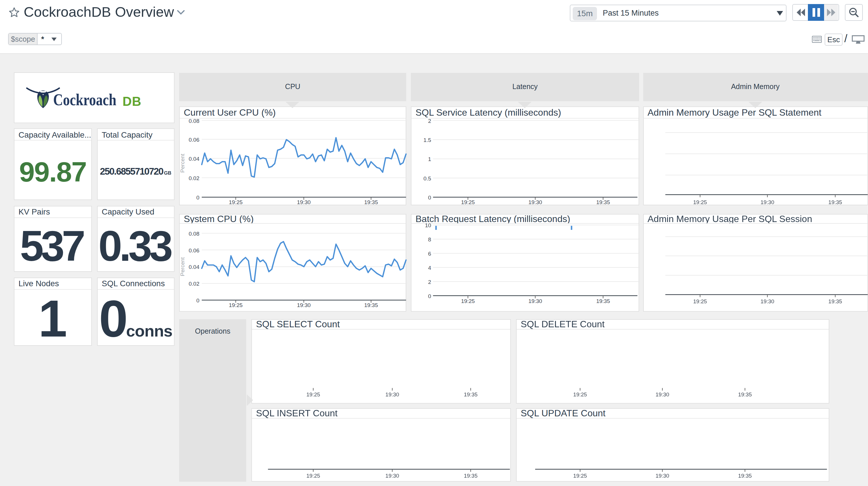  Describe the element at coordinates (427, 178) in the screenshot. I see `svg-text: 0.5` at that location.